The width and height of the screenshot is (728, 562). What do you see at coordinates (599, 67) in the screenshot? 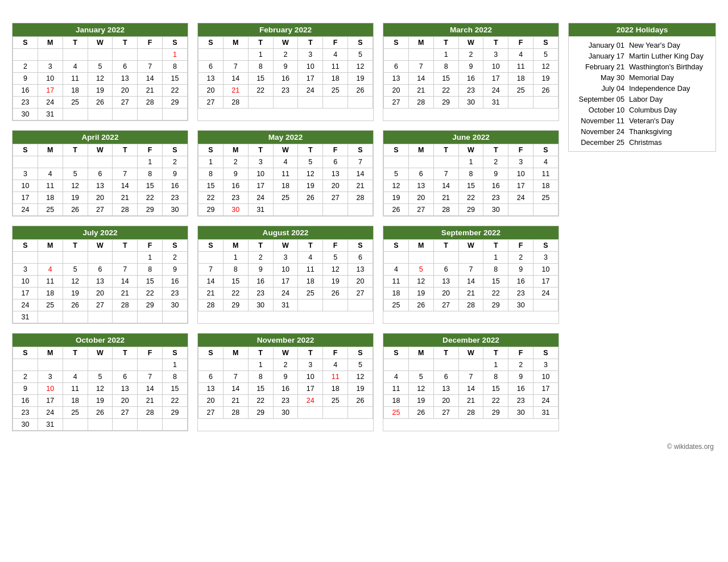
I see `holiday-date: February 21` at bounding box center [599, 67].